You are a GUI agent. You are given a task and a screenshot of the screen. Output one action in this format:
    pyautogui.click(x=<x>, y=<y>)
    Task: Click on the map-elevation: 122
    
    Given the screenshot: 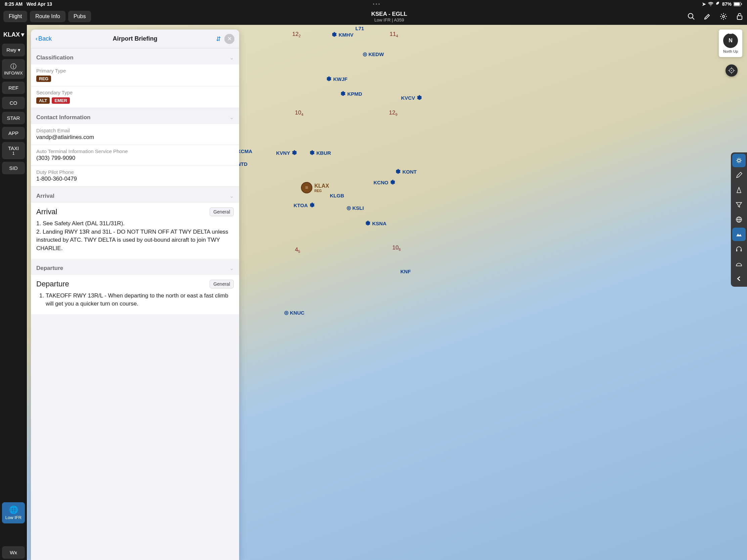 What is the action you would take?
    pyautogui.click(x=297, y=34)
    